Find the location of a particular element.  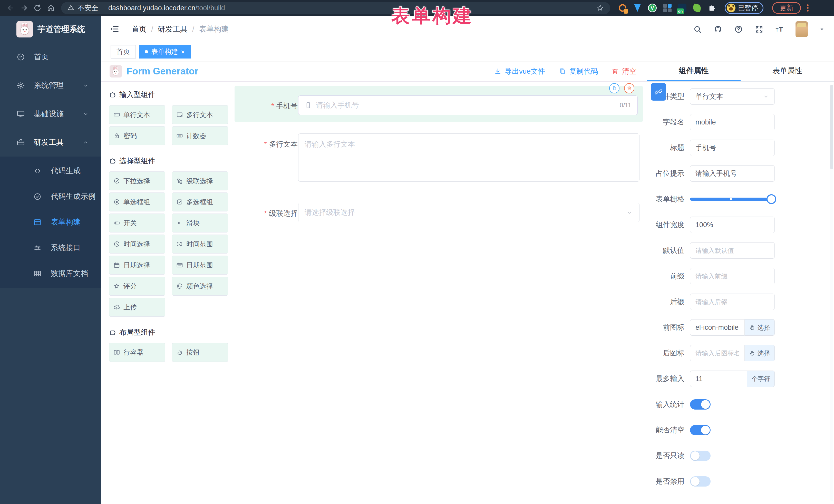

palette-item-密码: 密码 is located at coordinates (137, 136).